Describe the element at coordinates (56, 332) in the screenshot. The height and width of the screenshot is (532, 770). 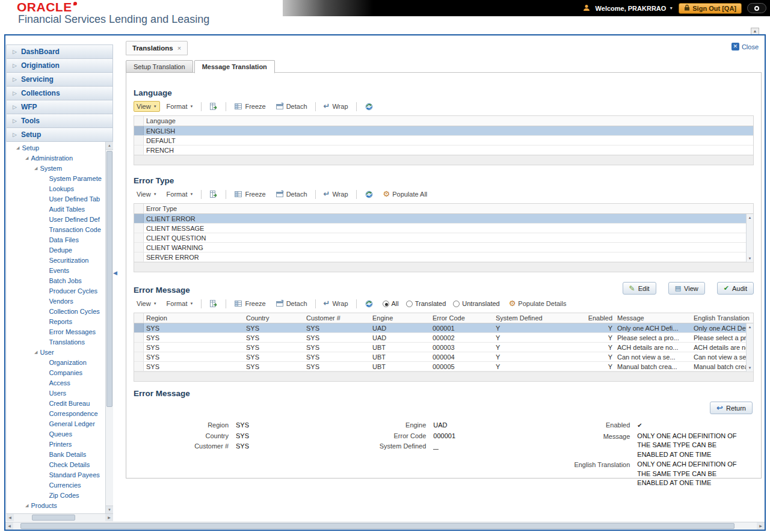
I see `tree-item: ◢ Error Messages` at that location.